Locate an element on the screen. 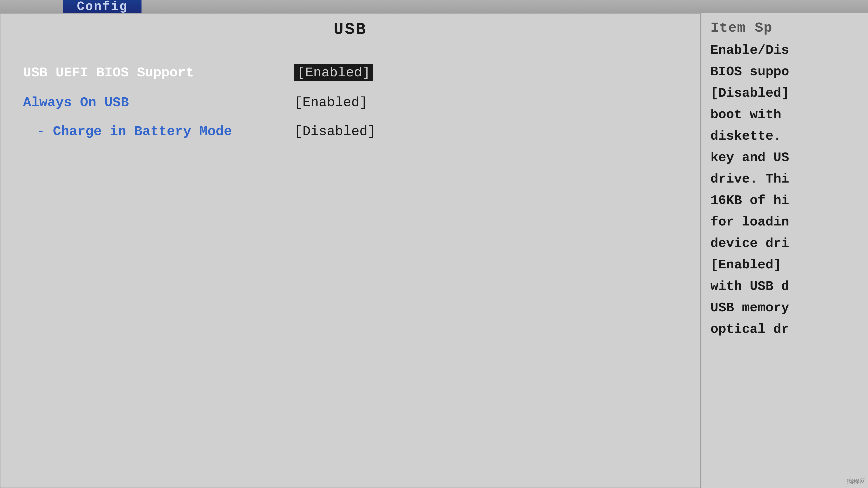 The height and width of the screenshot is (488, 868). item-spec-line: boot with is located at coordinates (784, 115).